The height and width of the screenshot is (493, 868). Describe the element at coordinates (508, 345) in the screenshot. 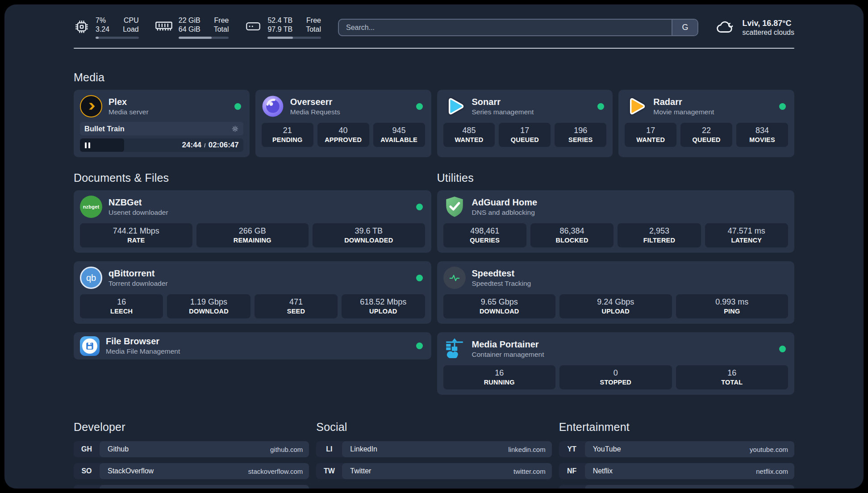

I see `app-name: Media Portainer` at that location.